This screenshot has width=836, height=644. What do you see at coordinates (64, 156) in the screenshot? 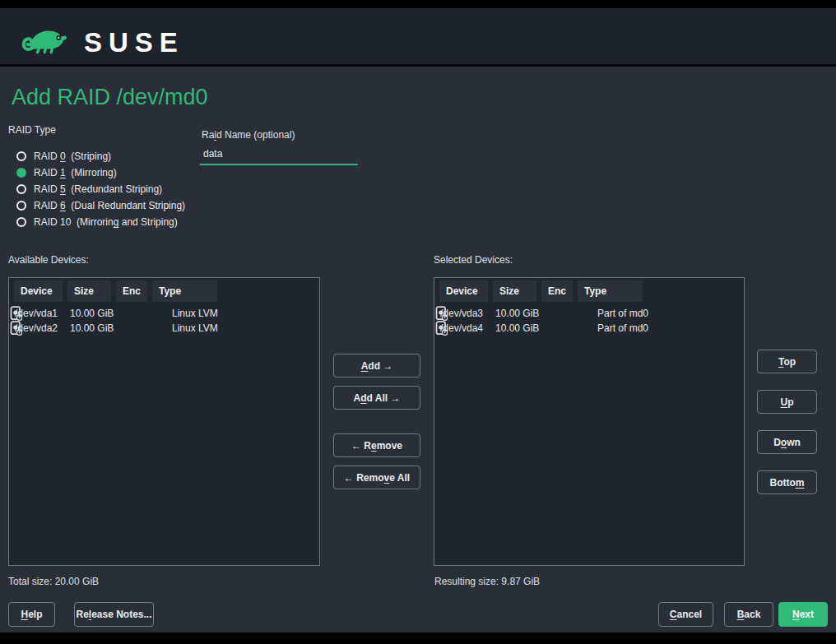
I see `radio-option-raid0: RAID 0 (Striping)` at bounding box center [64, 156].